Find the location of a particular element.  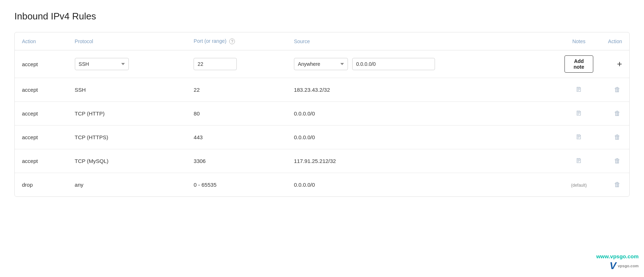

new-rule-port-cell is located at coordinates (237, 64).